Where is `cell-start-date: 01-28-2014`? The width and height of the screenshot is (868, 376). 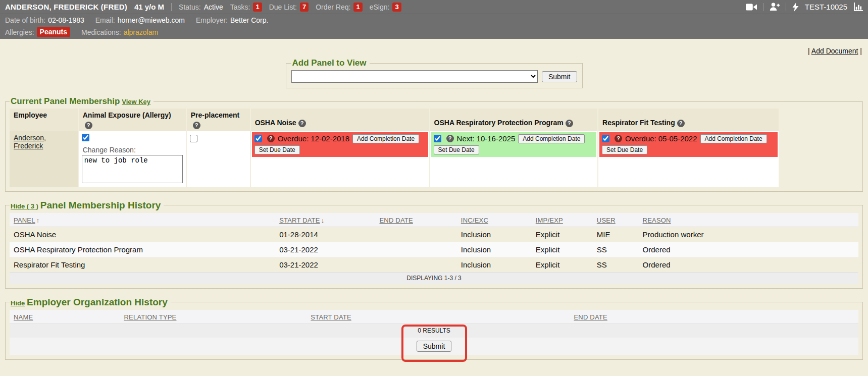 cell-start-date: 01-28-2014 is located at coordinates (325, 234).